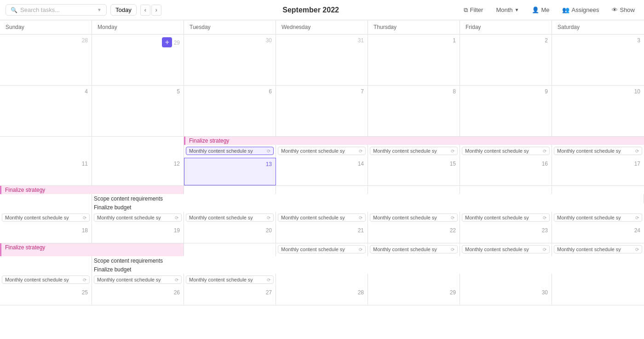  What do you see at coordinates (598, 296) in the screenshot?
I see `day-oct-empty` at bounding box center [598, 296].